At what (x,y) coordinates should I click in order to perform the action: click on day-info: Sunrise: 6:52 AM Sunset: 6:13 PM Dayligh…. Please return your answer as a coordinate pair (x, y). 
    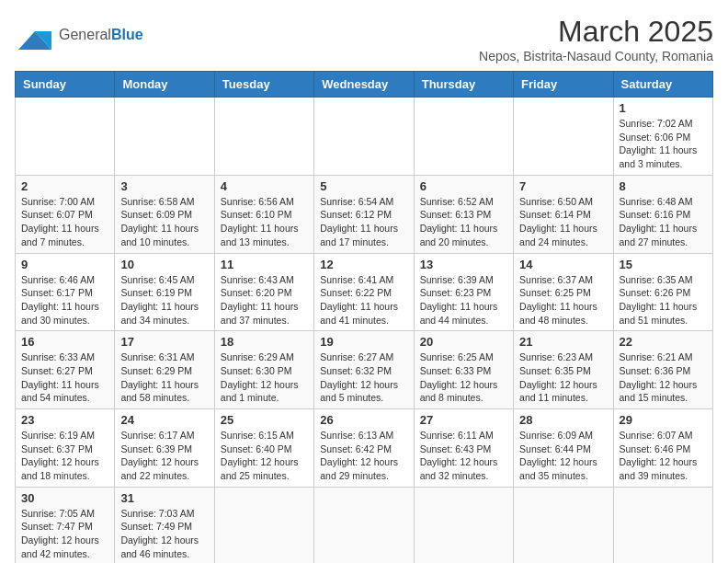
    Looking at the image, I should click on (463, 223).